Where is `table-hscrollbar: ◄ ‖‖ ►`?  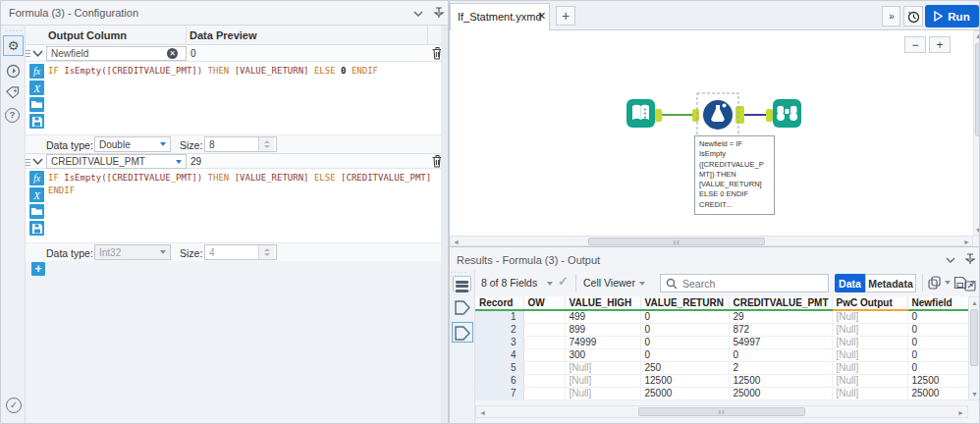
table-hscrollbar: ◄ ‖‖ ► is located at coordinates (722, 412).